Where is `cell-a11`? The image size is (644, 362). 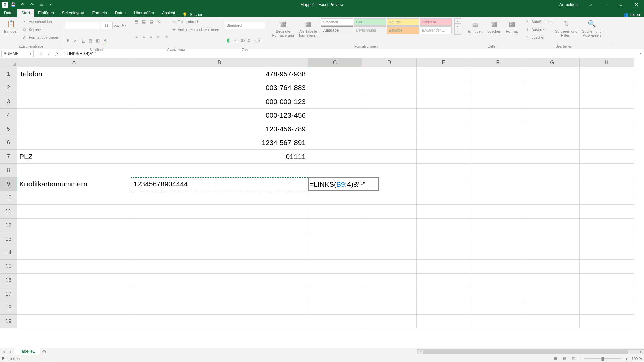
cell-a11 is located at coordinates (74, 212).